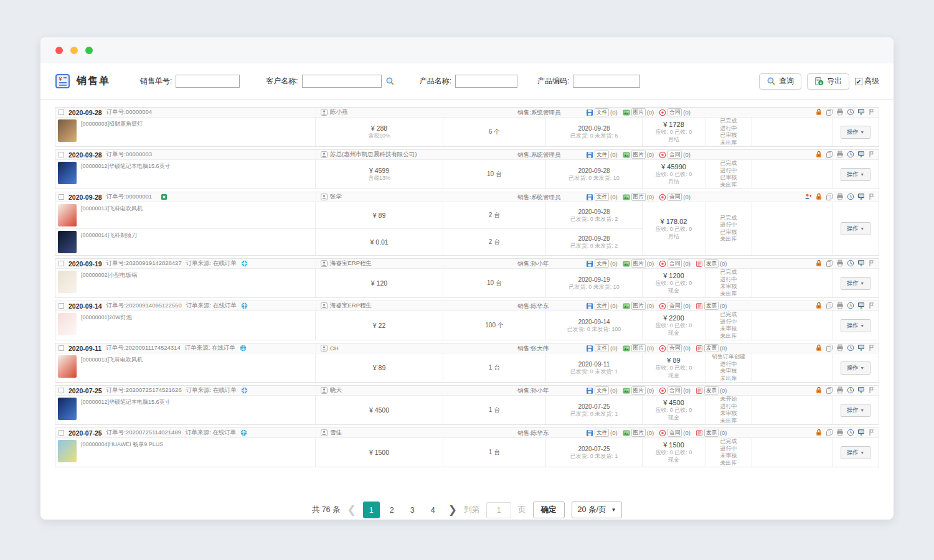 The image size is (934, 560). I want to click on confirm-page-button: 确定, so click(549, 510).